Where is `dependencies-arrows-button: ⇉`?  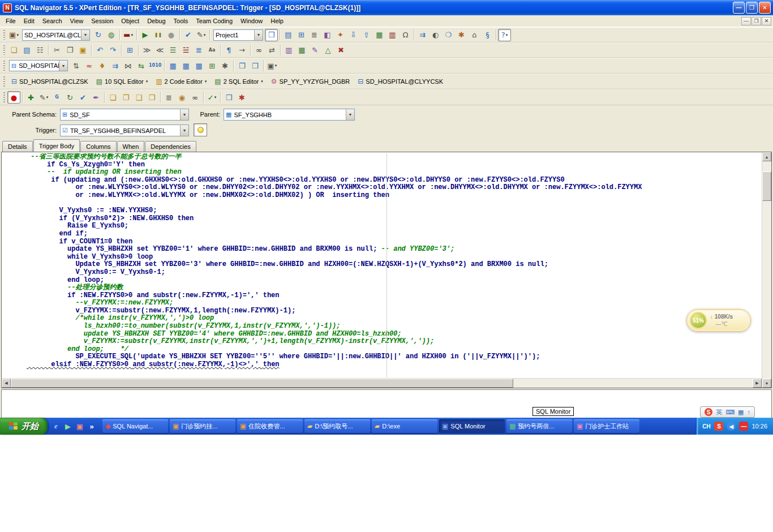 dependencies-arrows-button: ⇉ is located at coordinates (115, 66).